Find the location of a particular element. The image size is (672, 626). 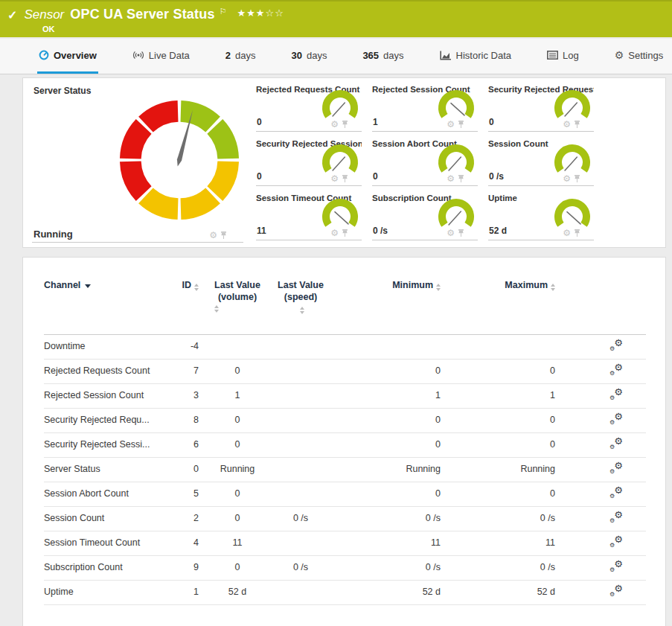

small-gauge-cell: Security Rejected Requests C...0⚙ is located at coordinates (541, 107).